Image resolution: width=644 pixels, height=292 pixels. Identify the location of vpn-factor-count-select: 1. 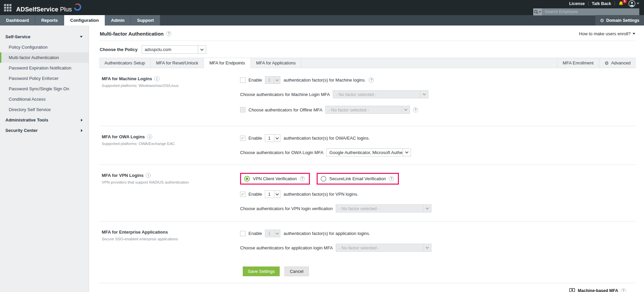
(273, 194).